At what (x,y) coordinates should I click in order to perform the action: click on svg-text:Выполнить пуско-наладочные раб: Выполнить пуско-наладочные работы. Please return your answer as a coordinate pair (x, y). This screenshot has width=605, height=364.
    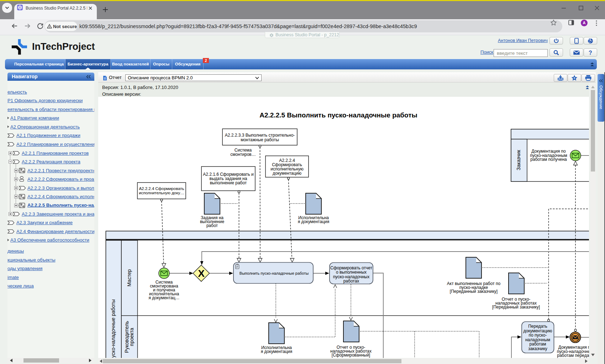
    Looking at the image, I should click on (274, 273).